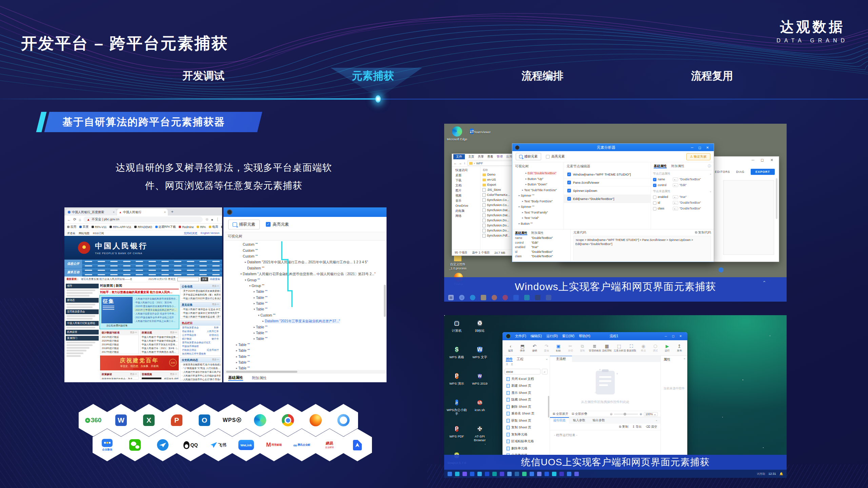  I want to click on tree-item: ▸Button "Up", so click(538, 179).